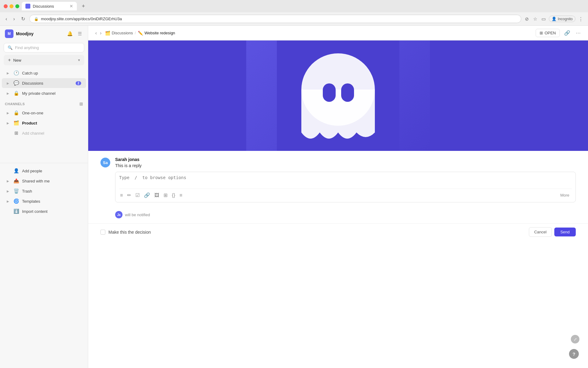 The image size is (588, 368). What do you see at coordinates (17, 6) in the screenshot?
I see `maximize-dot` at bounding box center [17, 6].